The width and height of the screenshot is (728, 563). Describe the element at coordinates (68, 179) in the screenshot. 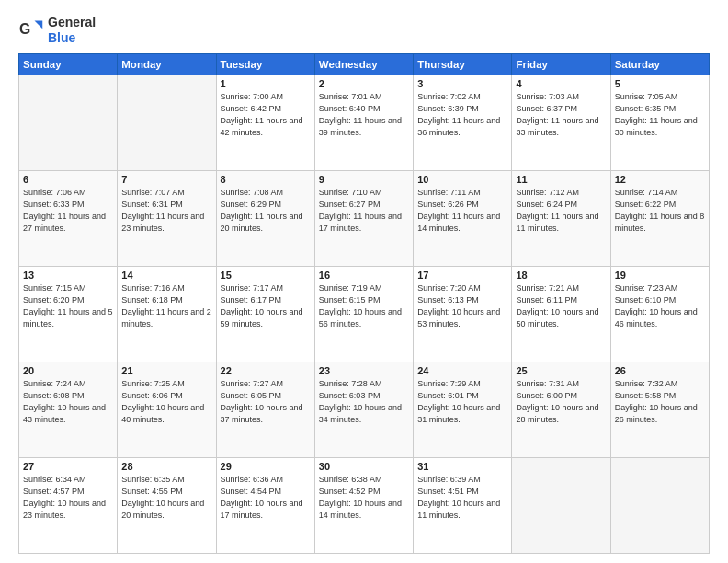

I see `day-number: 6` at that location.